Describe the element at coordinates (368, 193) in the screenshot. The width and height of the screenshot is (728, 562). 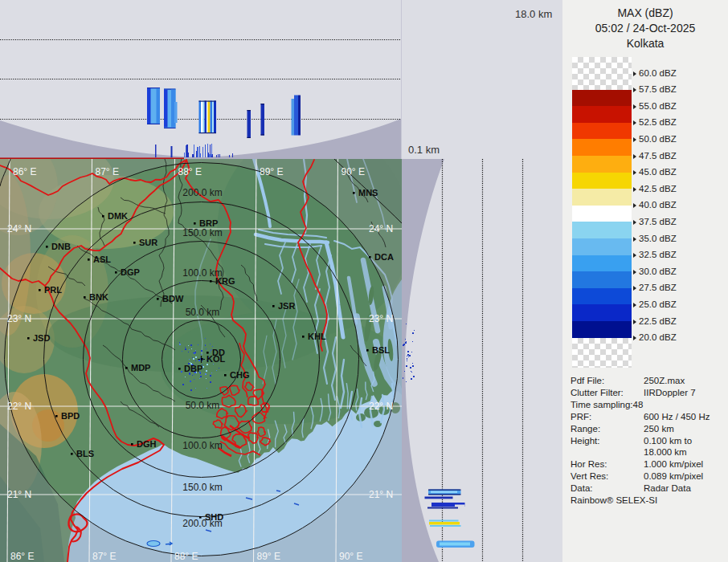
I see `svg-text: MNS` at that location.